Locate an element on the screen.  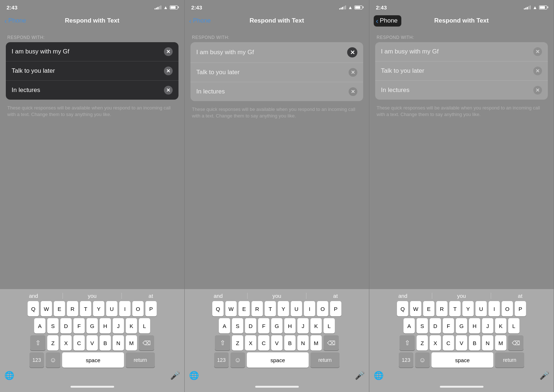
key-delete: ⌫ is located at coordinates (516, 343).